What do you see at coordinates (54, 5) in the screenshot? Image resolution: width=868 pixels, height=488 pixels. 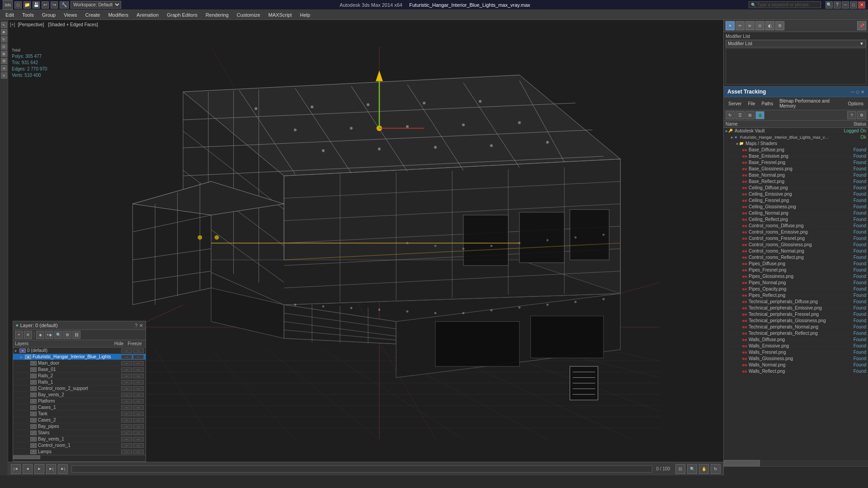 I see `redo-btn: ↪` at bounding box center [54, 5].